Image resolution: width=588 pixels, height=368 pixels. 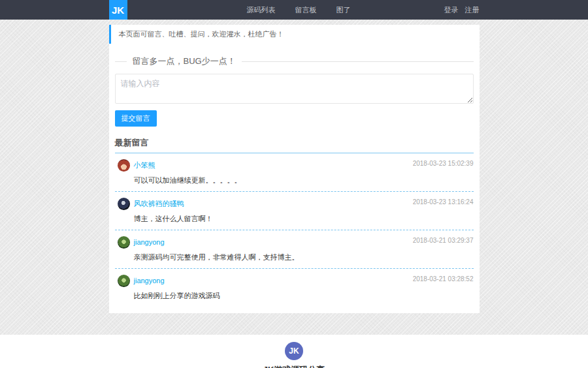 I want to click on main-menu: 源码列表 留言板 图了, so click(x=299, y=10).